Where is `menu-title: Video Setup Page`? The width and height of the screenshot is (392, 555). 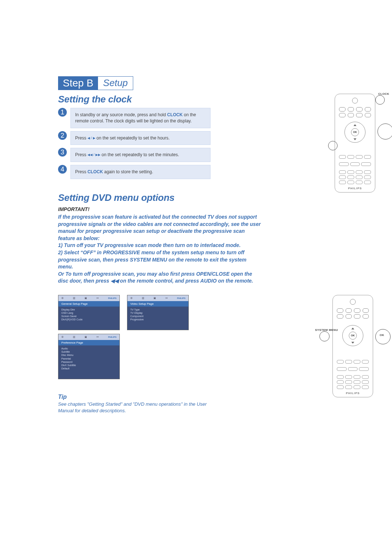
menu-title: Video Setup Page is located at coordinates (158, 304).